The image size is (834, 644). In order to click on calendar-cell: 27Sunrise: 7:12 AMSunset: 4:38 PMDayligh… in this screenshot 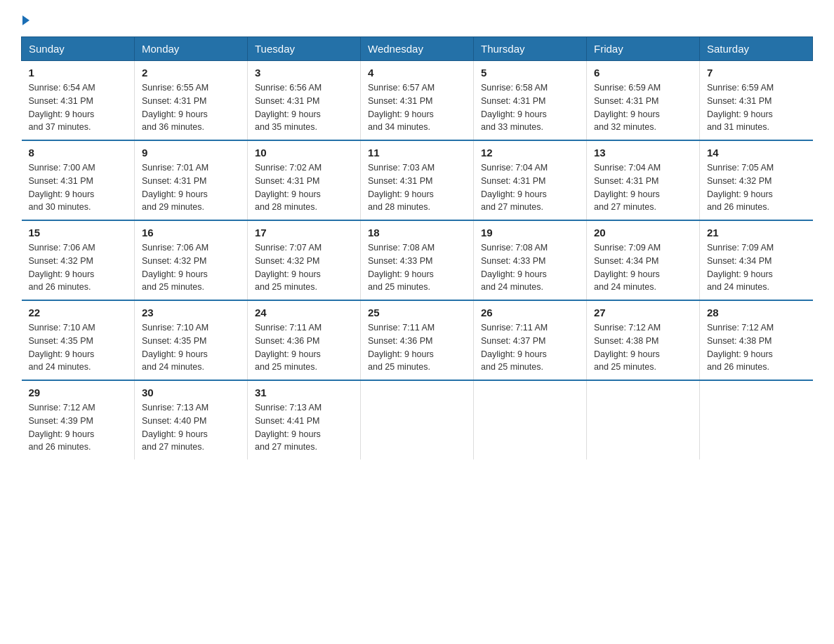, I will do `click(643, 340)`.